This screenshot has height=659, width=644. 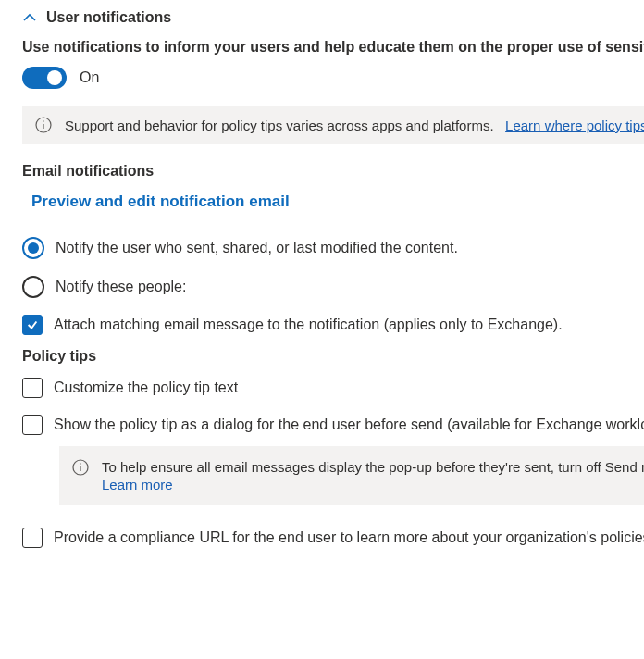 What do you see at coordinates (352, 476) in the screenshot?
I see `dialog-info-banner: To help ensure all email messages displa…` at bounding box center [352, 476].